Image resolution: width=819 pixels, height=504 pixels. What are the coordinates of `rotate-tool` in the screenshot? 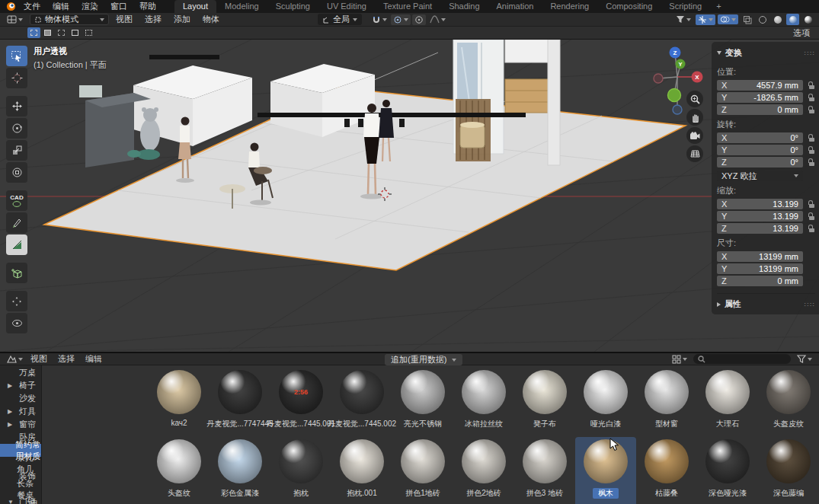 It's located at (17, 128).